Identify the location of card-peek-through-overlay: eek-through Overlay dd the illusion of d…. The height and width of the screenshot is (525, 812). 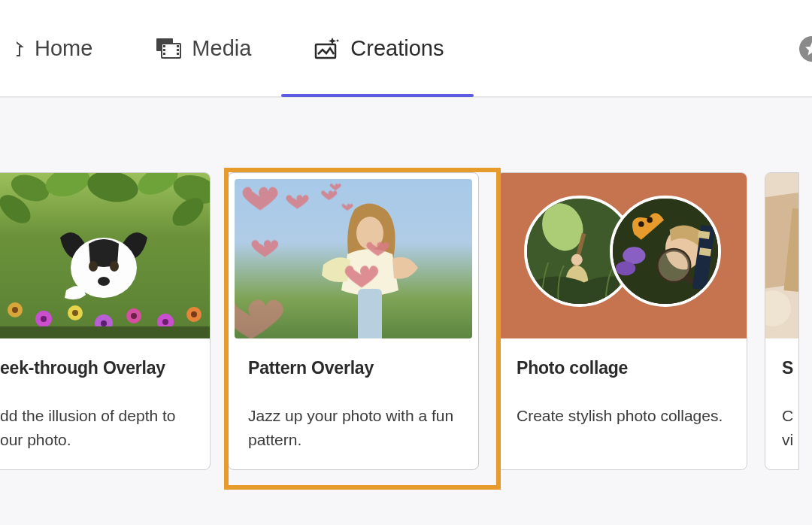
(105, 321).